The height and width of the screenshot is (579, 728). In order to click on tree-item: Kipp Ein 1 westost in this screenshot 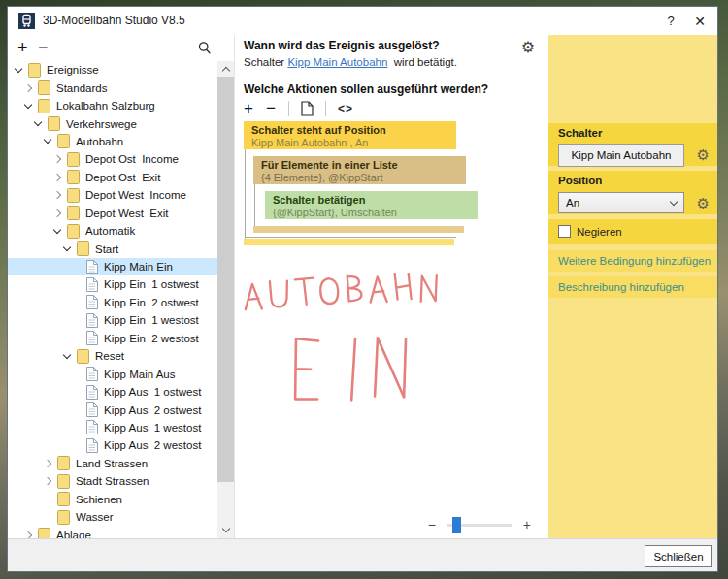, I will do `click(113, 320)`.